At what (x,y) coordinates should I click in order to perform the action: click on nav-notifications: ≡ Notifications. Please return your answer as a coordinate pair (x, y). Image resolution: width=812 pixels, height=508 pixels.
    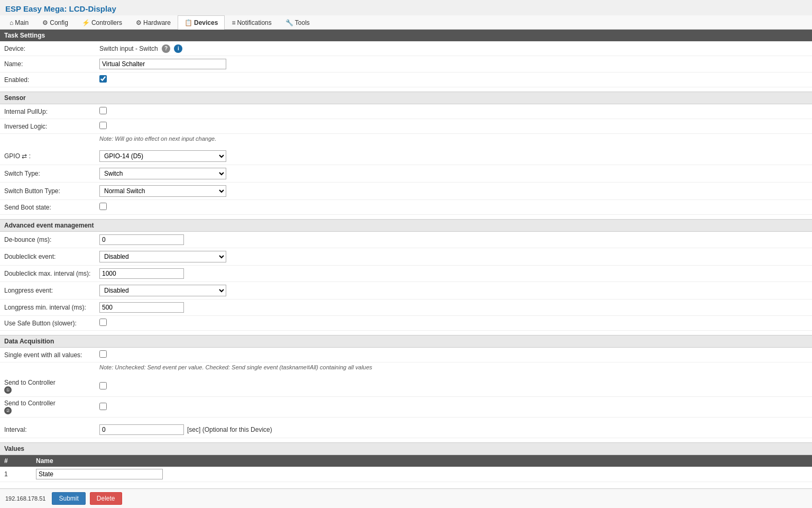
    Looking at the image, I should click on (252, 22).